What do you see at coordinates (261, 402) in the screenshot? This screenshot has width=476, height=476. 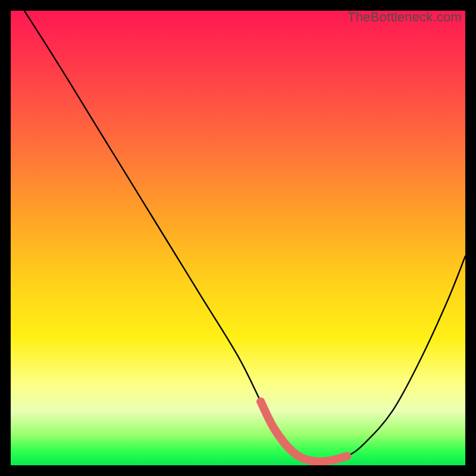 I see `bottleneck-highlight-dot` at bounding box center [261, 402].